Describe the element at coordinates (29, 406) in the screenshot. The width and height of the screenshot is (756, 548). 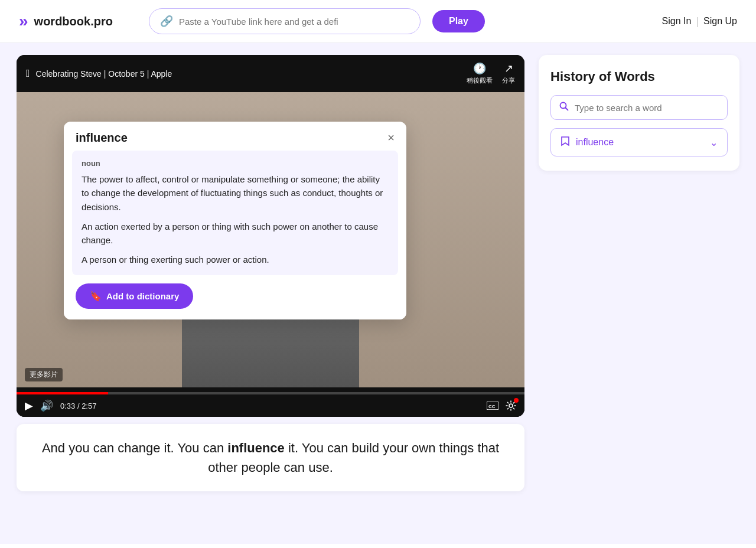
I see `play-pause-button: ▶` at that location.